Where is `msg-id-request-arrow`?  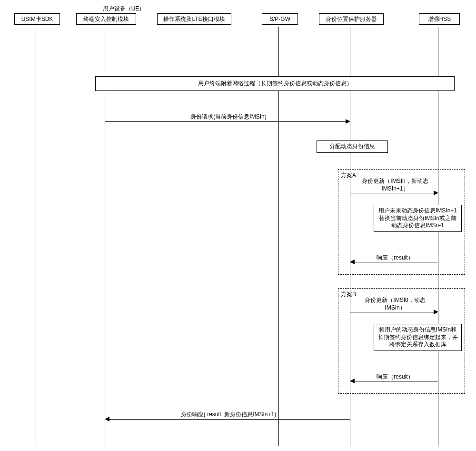
msg-id-request-arrow is located at coordinates (348, 121).